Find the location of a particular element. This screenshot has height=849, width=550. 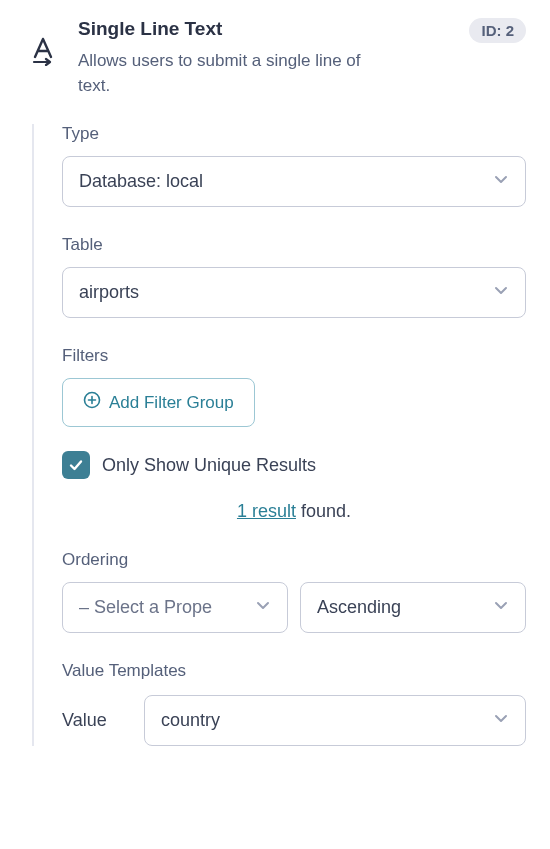

value-template-select: country is located at coordinates (335, 720).